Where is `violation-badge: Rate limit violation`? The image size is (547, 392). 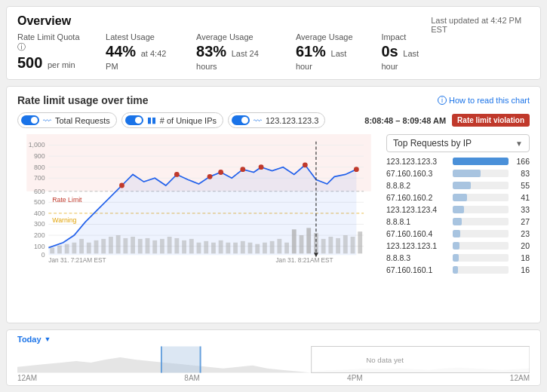 violation-badge: Rate limit violation is located at coordinates (490, 121).